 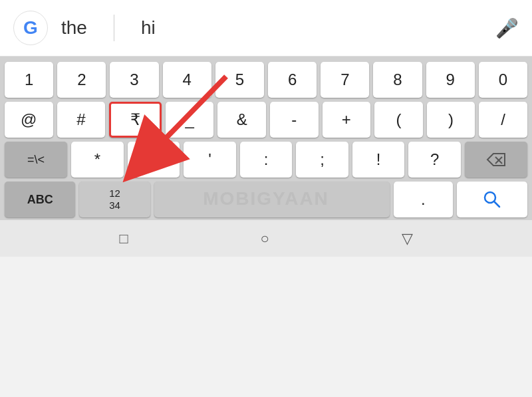 What do you see at coordinates (347, 120) in the screenshot?
I see `key-plus: +` at bounding box center [347, 120].